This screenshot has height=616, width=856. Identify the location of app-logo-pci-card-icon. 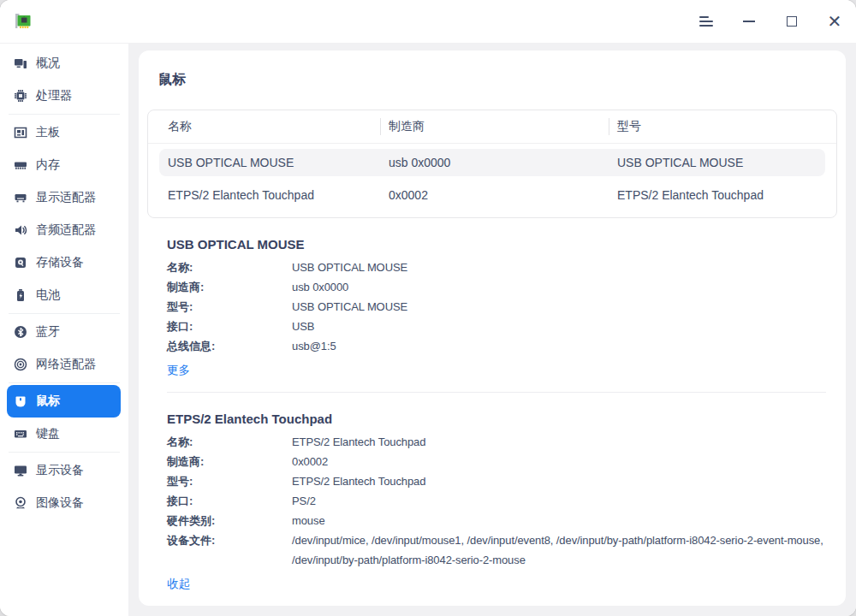
(23, 21).